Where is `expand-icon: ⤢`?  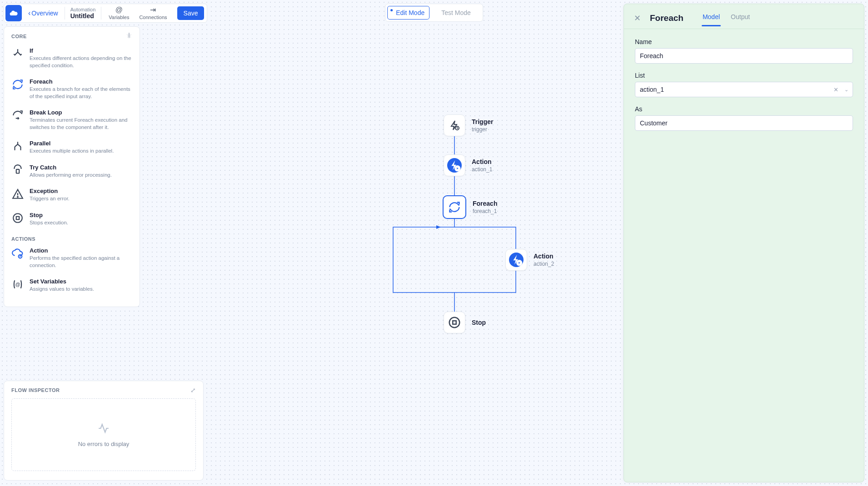 expand-icon: ⤢ is located at coordinates (193, 390).